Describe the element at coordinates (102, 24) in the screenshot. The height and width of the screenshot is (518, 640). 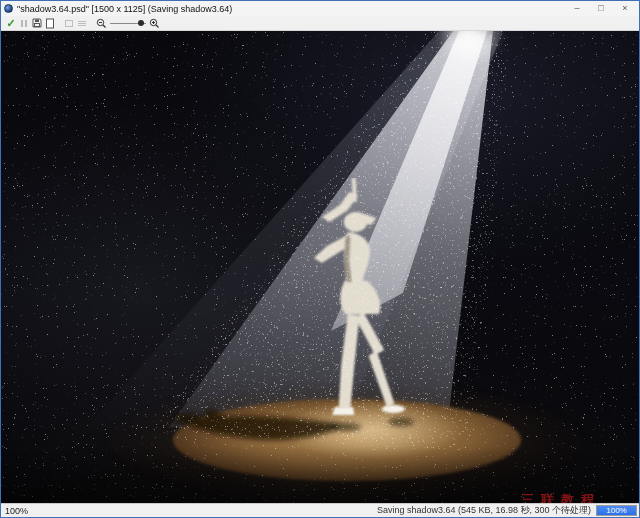
I see `zoom-out-icon` at that location.